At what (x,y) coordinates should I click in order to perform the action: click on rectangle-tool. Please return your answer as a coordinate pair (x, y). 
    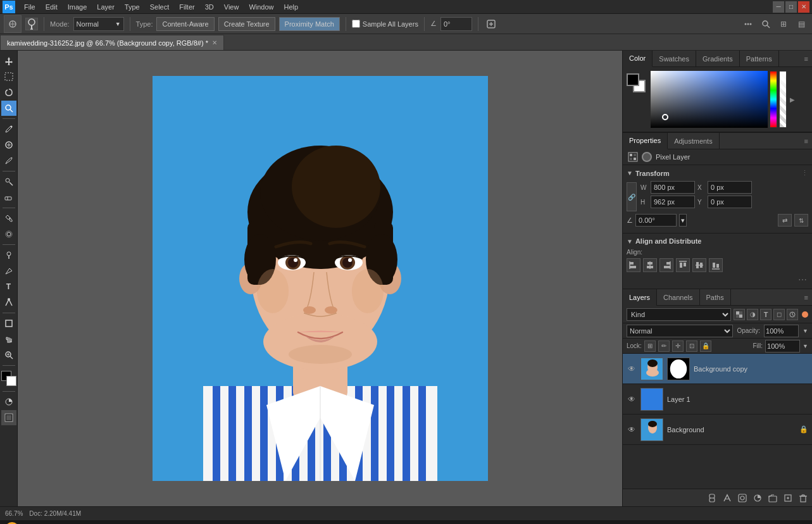
    Looking at the image, I should click on (9, 323).